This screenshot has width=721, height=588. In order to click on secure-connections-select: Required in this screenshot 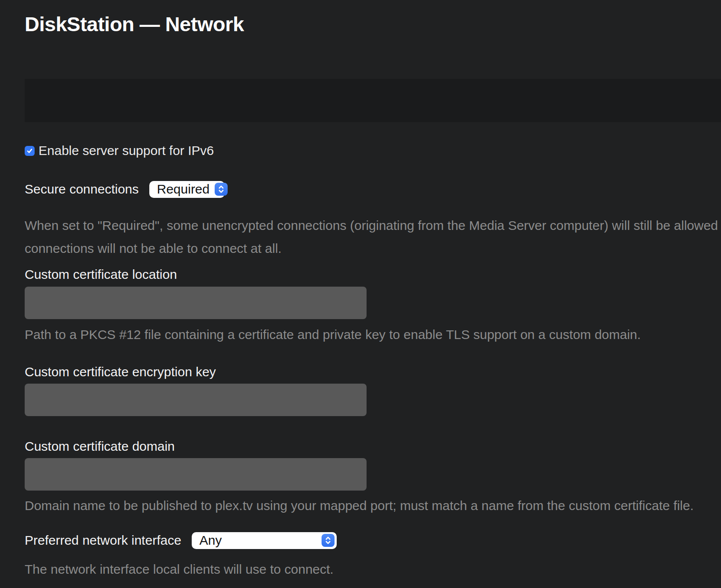, I will do `click(187, 190)`.